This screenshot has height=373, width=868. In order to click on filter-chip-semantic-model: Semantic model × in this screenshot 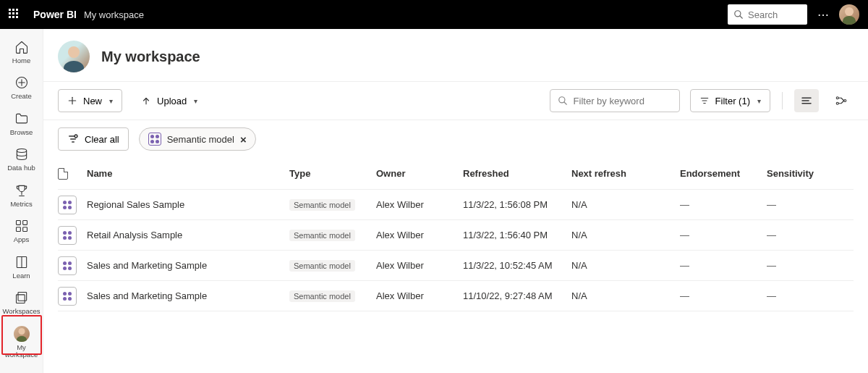, I will do `click(197, 139)`.